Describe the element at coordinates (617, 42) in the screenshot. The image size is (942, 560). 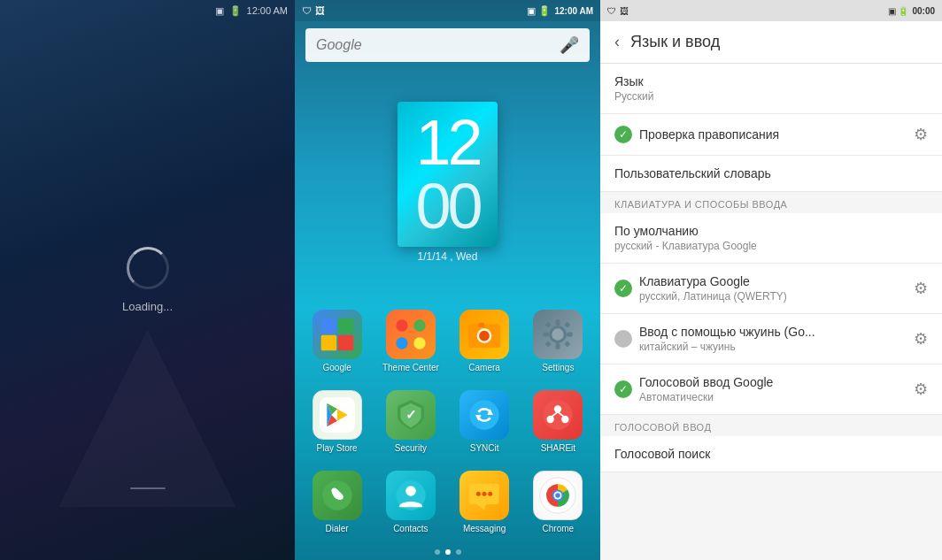
I see `back-button: ‹` at that location.